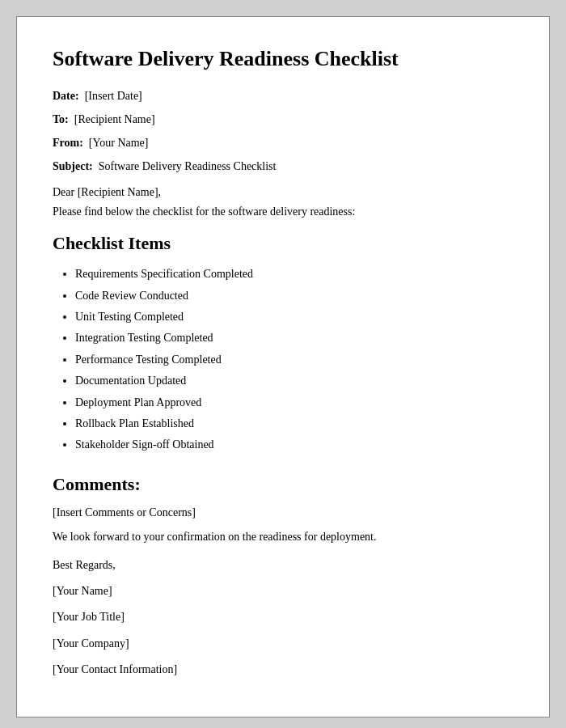  I want to click on subject-label: Subject:, so click(73, 167).